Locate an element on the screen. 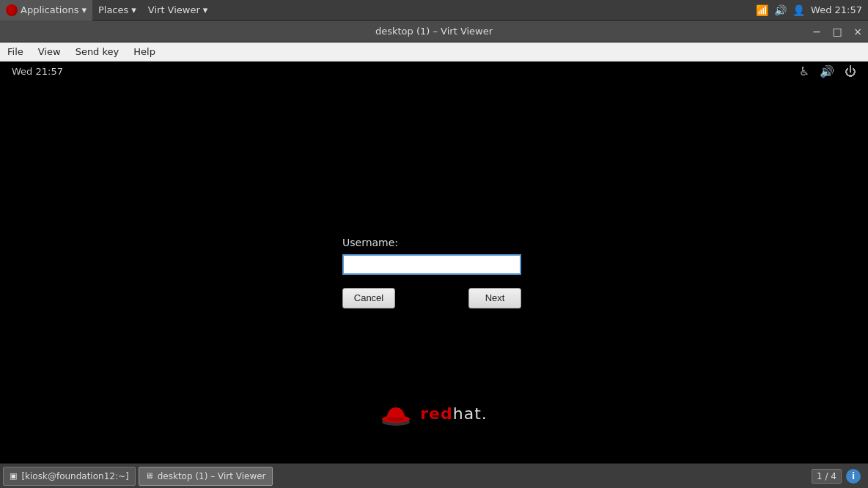 This screenshot has height=488, width=868. applications-menu: Applications ▾ is located at coordinates (46, 10).